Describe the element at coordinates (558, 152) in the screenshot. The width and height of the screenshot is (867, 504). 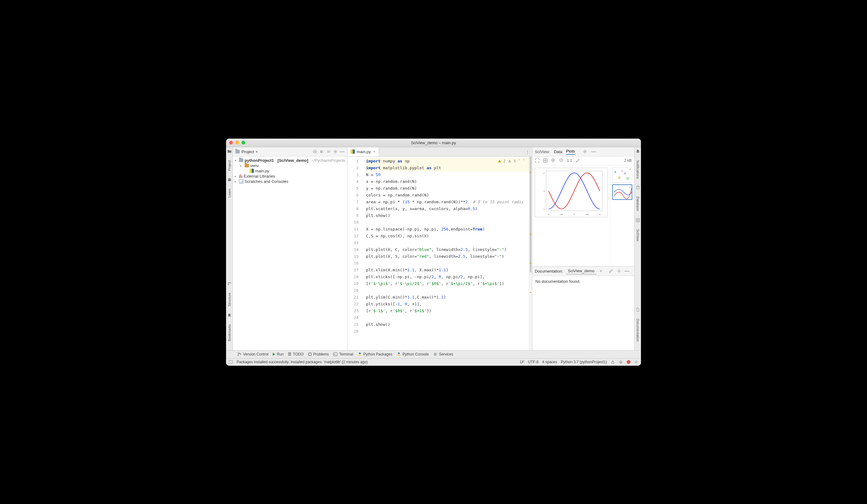
I see `sciview-tab-data: Data` at that location.